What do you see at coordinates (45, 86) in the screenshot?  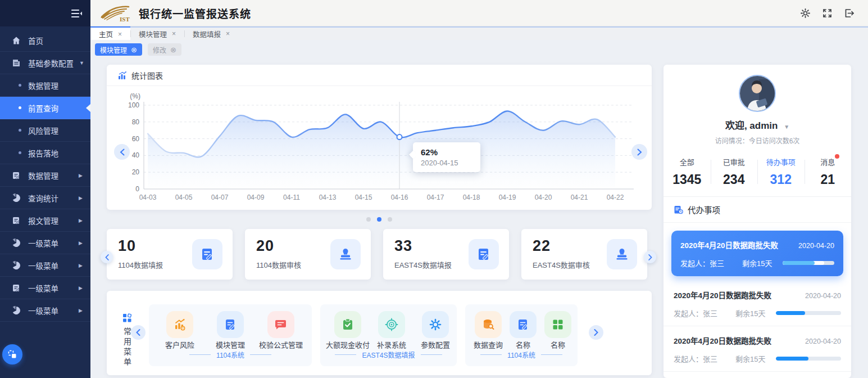 I see `sidebar-subitem-data-mgmt: 数据管理` at bounding box center [45, 86].